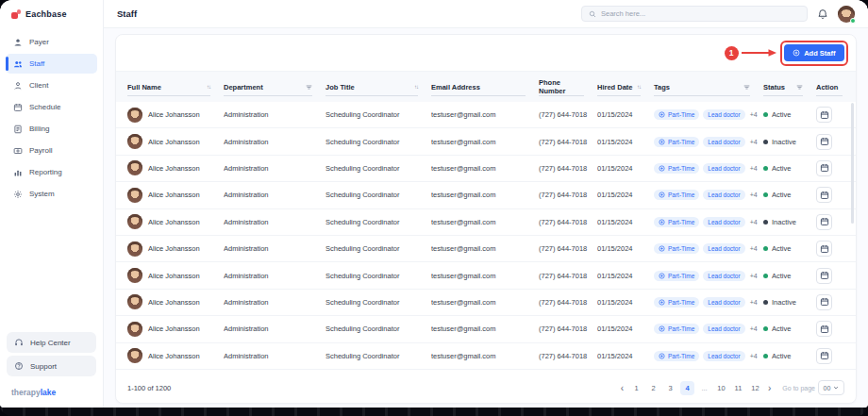 Image resolution: width=868 pixels, height=416 pixels. I want to click on sidebar-item-payroll: Payroll, so click(51, 151).